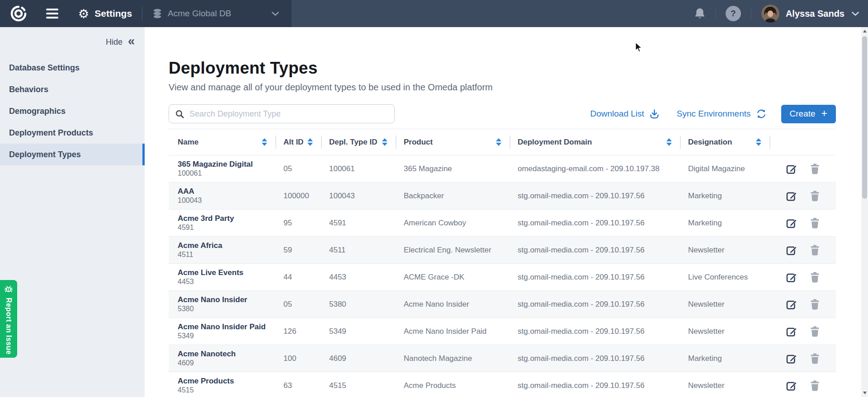 This screenshot has height=397, width=868. What do you see at coordinates (502, 359) in the screenshot?
I see `table-row: Acme Nanotech 4609 100 4609 Nanotech Mag…` at bounding box center [502, 359].